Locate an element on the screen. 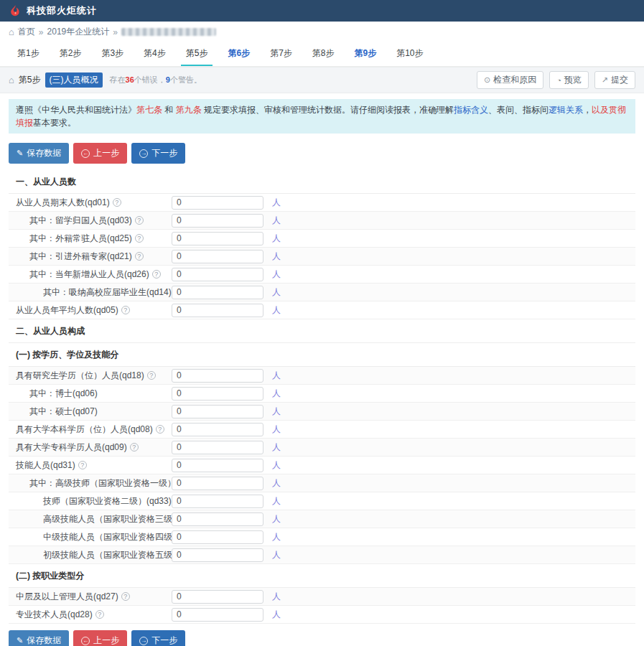  breadcrumb-company-redacted is located at coordinates (169, 32).